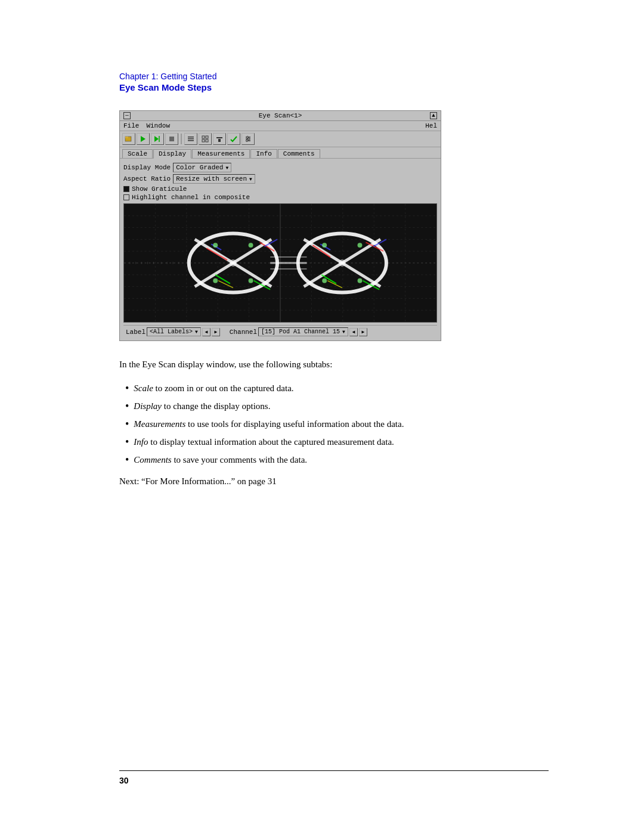  I want to click on toolbar-btn-play, so click(143, 139).